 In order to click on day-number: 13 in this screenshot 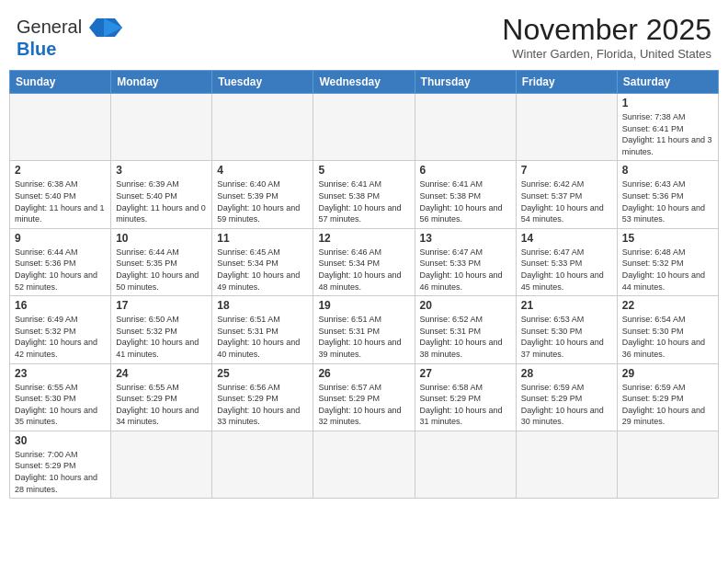, I will do `click(465, 238)`.